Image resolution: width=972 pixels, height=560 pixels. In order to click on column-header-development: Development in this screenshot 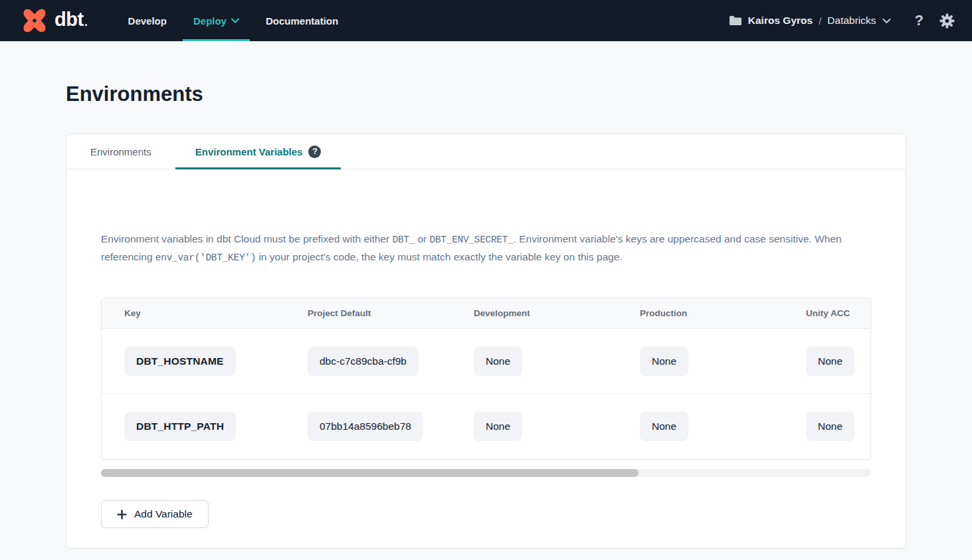, I will do `click(557, 314)`.